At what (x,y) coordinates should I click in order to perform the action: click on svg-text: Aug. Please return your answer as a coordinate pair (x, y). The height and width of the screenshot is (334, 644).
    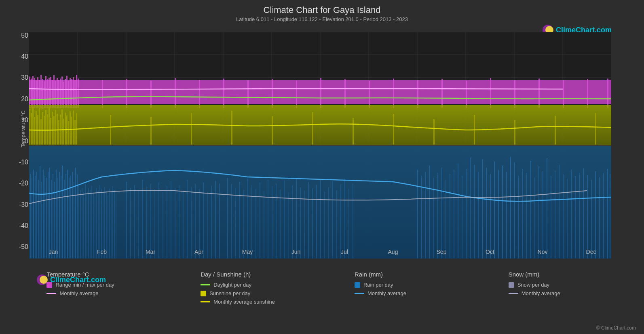
    Looking at the image, I should click on (393, 252).